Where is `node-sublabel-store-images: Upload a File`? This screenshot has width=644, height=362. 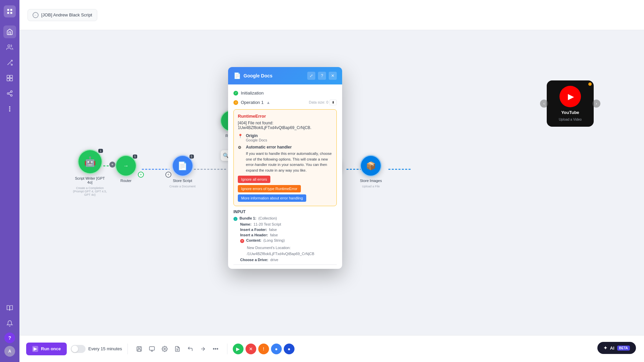 node-sublabel-store-images: Upload a File is located at coordinates (371, 186).